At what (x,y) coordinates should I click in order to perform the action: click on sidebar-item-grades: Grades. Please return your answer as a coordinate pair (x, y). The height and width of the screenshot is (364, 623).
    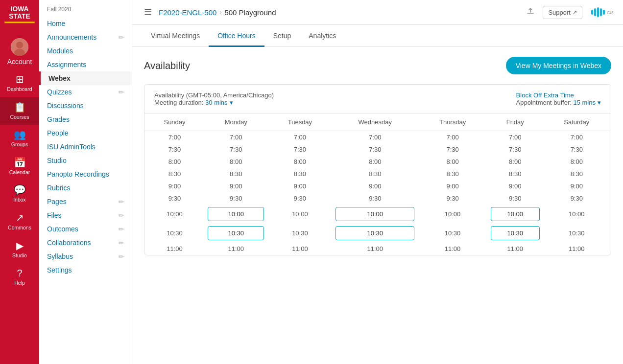
    Looking at the image, I should click on (85, 119).